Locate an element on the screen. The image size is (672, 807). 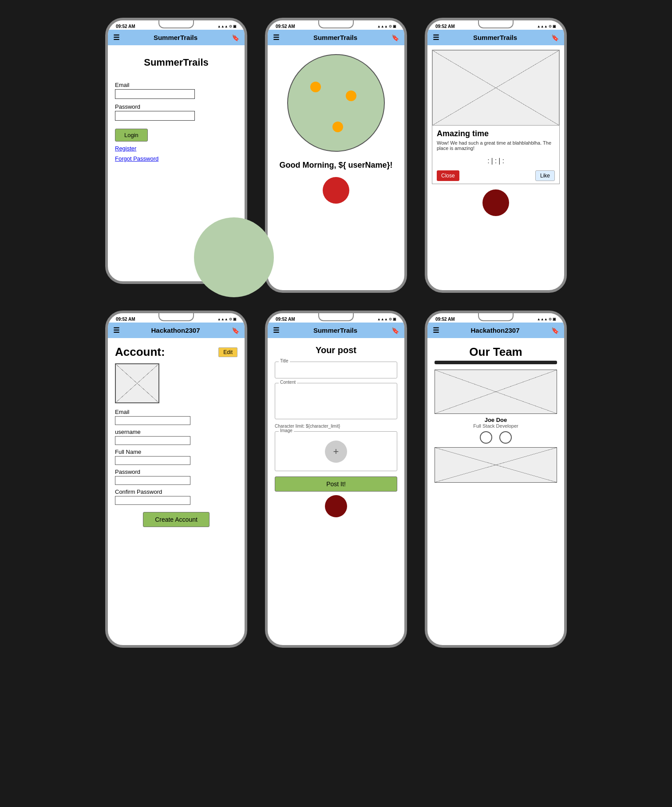
app-title-1: SummerTrails is located at coordinates (176, 37).